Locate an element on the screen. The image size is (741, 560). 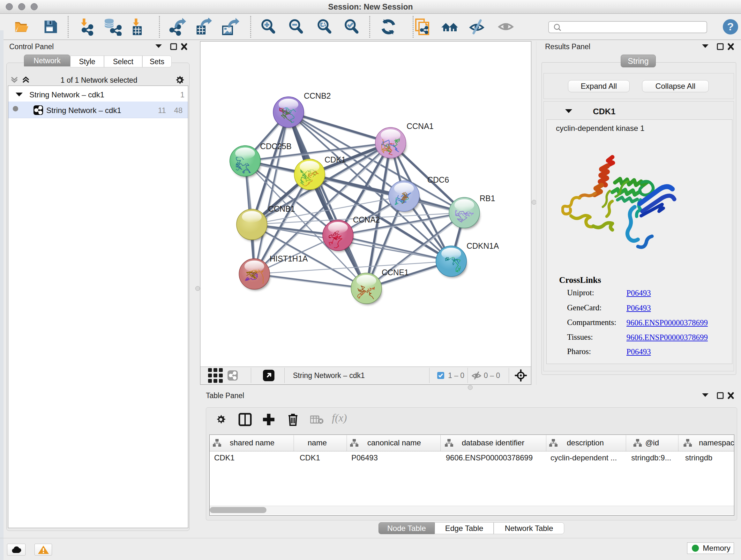
svg-text: CCNA2 is located at coordinates (366, 220).